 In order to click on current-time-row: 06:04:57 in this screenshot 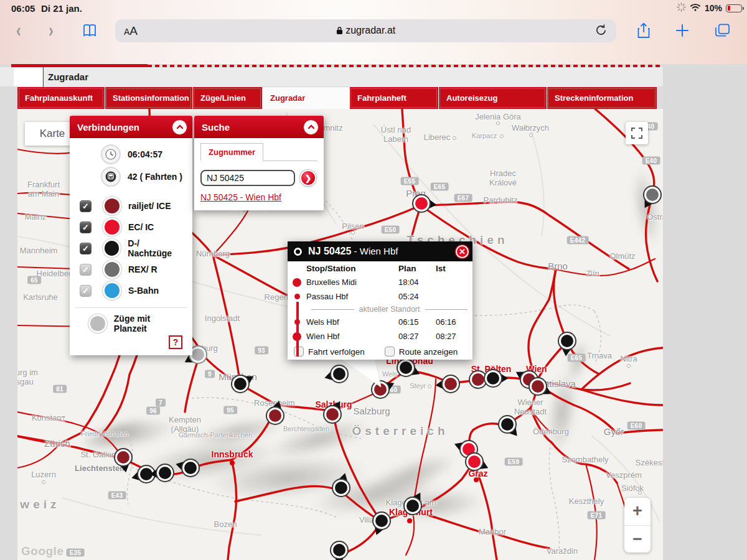, I will do `click(131, 154)`.